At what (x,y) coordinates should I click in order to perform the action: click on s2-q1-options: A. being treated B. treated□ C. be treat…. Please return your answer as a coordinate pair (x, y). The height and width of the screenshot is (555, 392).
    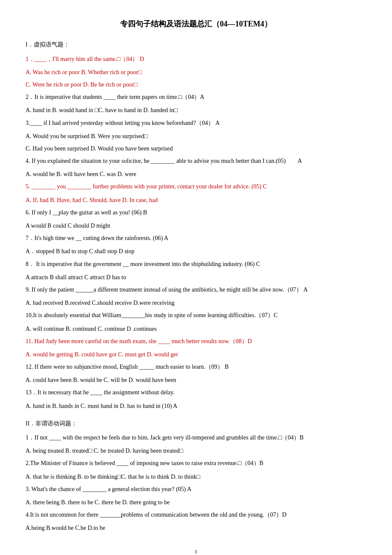
    Looking at the image, I should click on (196, 451).